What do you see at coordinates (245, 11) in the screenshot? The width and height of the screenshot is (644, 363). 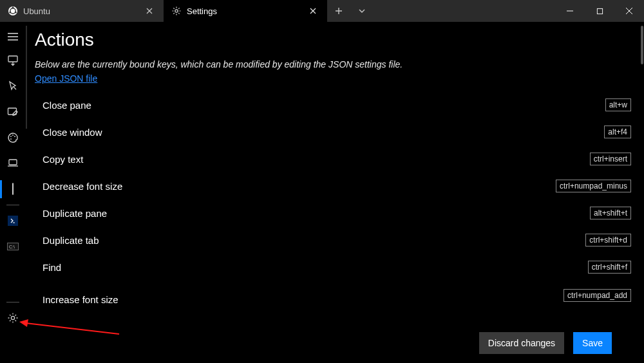 I see `tab-settings: Settings` at bounding box center [245, 11].